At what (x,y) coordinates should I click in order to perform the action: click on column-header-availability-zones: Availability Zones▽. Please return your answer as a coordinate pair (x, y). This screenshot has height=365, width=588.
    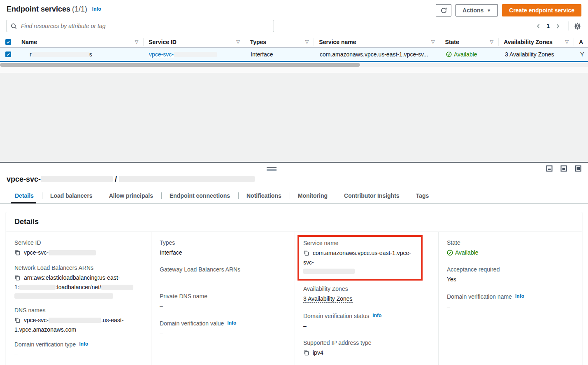
    Looking at the image, I should click on (537, 42).